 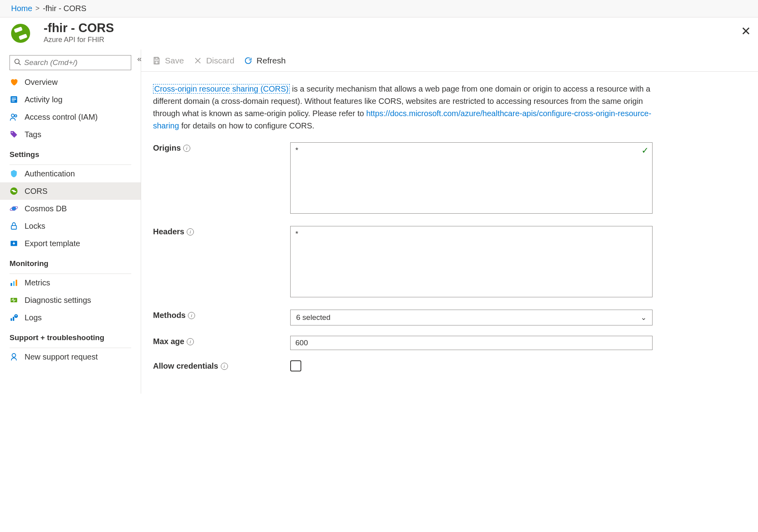 What do you see at coordinates (71, 318) in the screenshot?
I see `sidebar-item-logs: Logs` at bounding box center [71, 318].